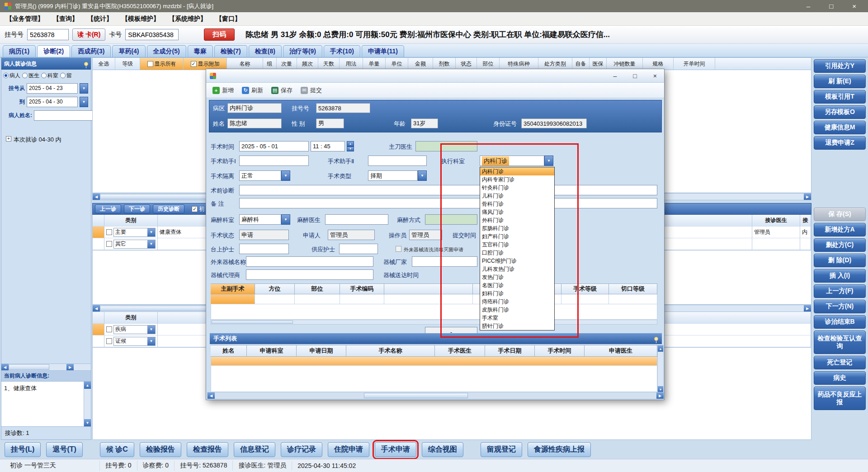 The image size is (868, 472). I want to click on grid-column-header: 金额, so click(420, 64).